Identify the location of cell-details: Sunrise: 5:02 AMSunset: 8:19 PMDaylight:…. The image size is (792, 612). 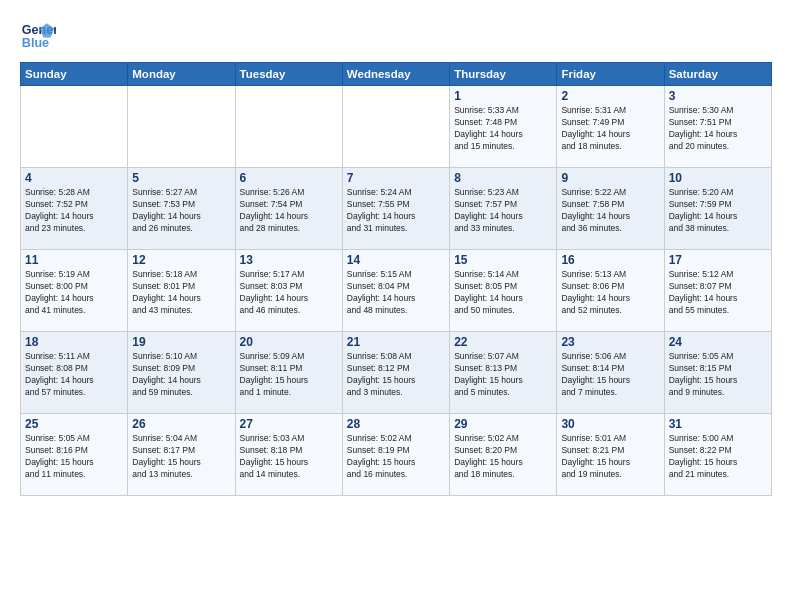
(396, 457).